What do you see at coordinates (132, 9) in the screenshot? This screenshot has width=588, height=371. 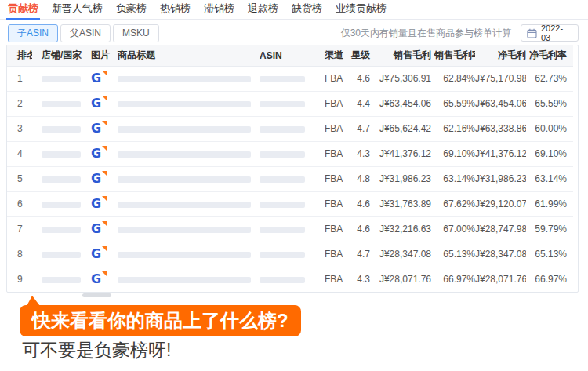 I see `tab-negative-rich: 负豪榜` at bounding box center [132, 9].